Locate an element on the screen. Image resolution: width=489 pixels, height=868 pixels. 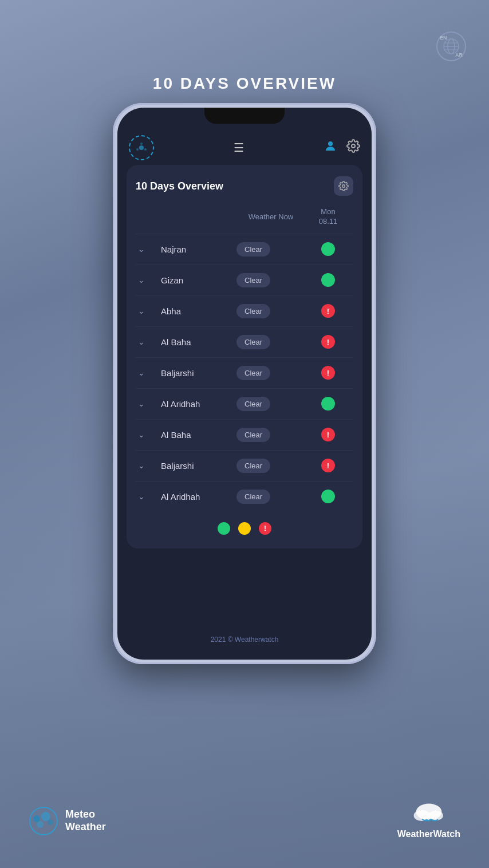
location-name: Gizan is located at coordinates (199, 281).